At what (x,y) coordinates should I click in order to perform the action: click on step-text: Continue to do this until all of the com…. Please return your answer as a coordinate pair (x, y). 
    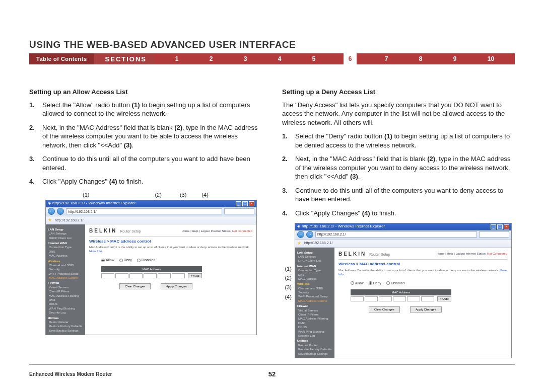
    Looking at the image, I should click on (405, 195).